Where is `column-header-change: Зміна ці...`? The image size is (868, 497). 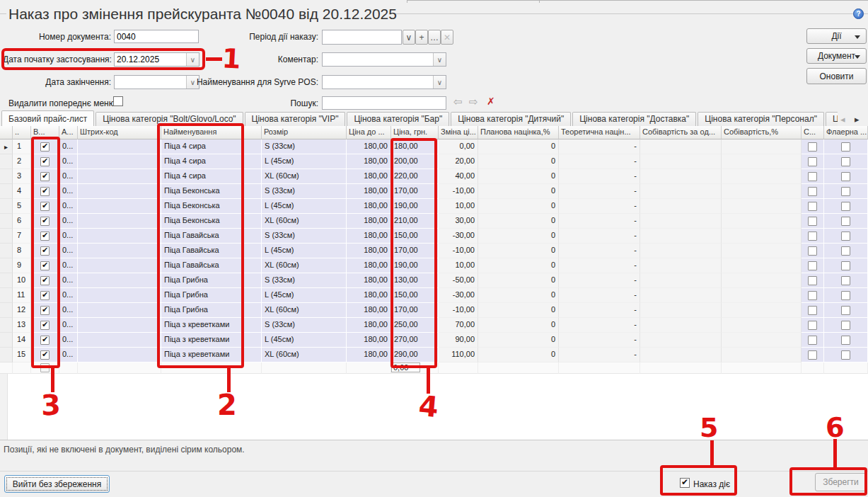 column-header-change: Зміна ці... is located at coordinates (458, 133).